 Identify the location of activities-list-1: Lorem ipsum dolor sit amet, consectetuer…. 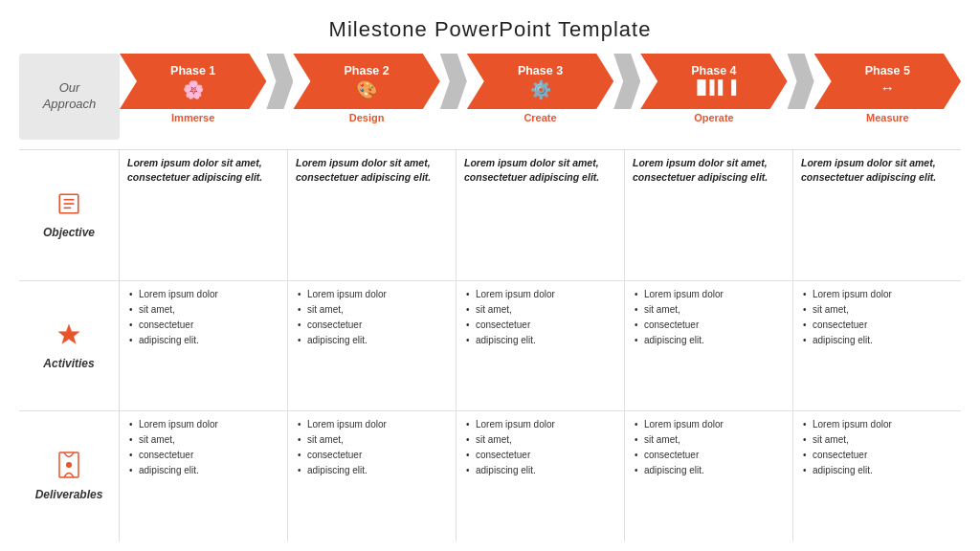
(203, 318).